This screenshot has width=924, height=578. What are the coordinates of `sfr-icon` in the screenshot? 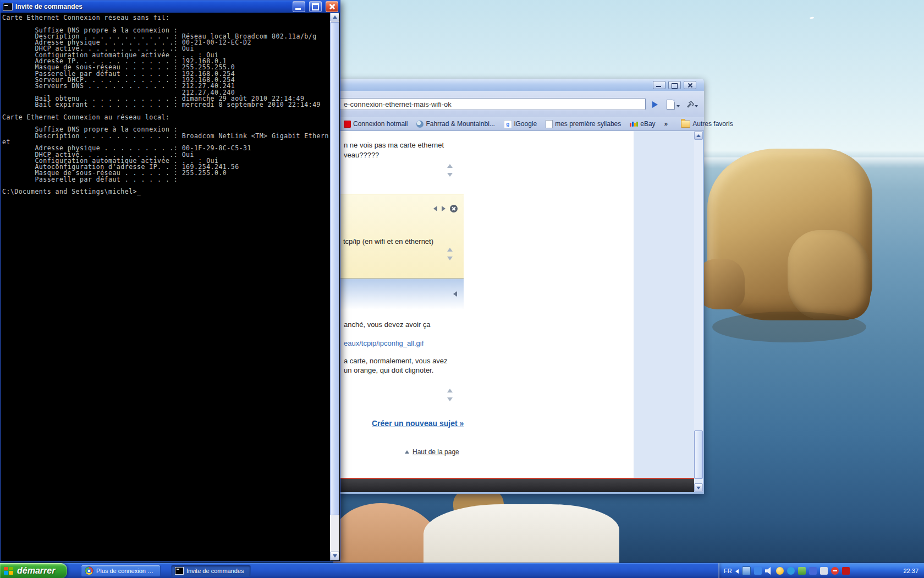 It's located at (348, 124).